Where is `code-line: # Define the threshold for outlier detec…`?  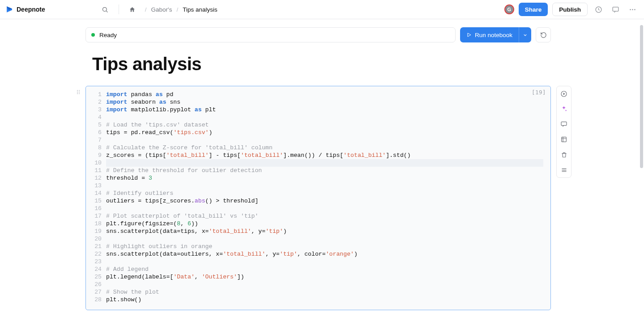 code-line: # Define the threshold for outlier detec… is located at coordinates (326, 171).